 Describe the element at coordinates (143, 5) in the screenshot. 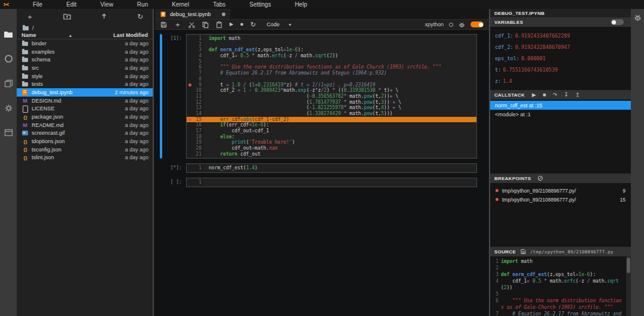

I see `menu-run: Run` at that location.